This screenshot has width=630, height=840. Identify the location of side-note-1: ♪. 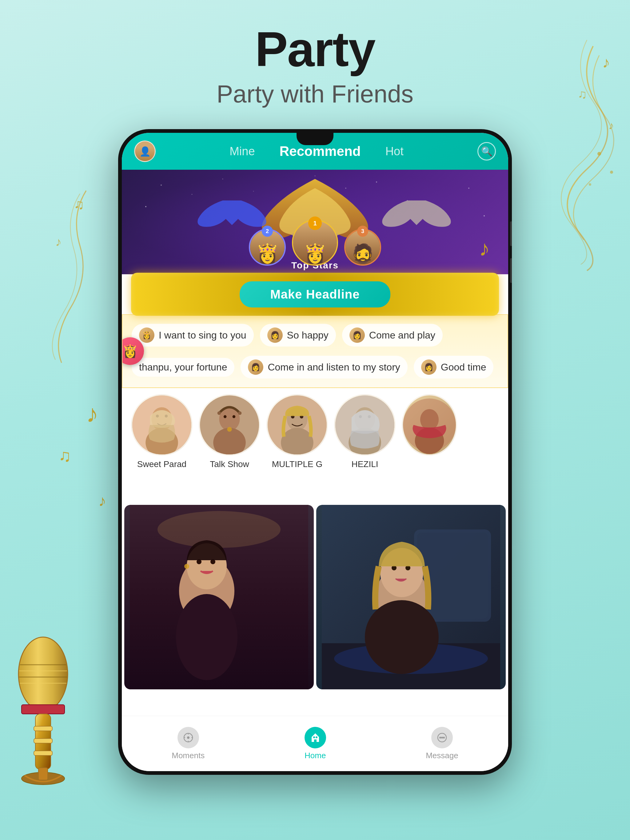
(92, 414).